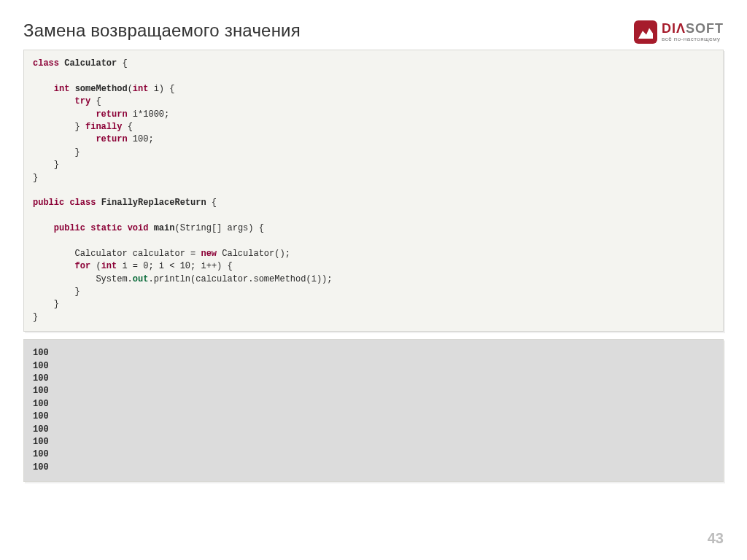 Image resolution: width=747 pixels, height=560 pixels. What do you see at coordinates (716, 538) in the screenshot?
I see `page-number: 43` at bounding box center [716, 538].